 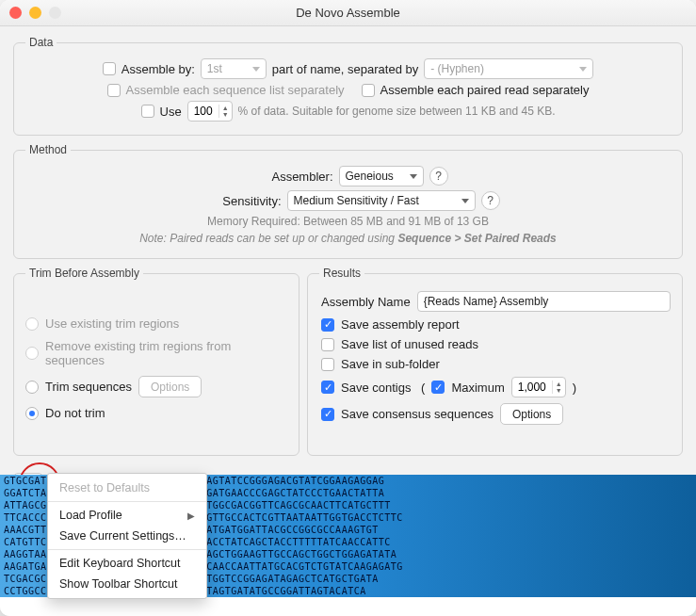 What do you see at coordinates (48, 150) in the screenshot?
I see `group-method-legend: Method` at bounding box center [48, 150].